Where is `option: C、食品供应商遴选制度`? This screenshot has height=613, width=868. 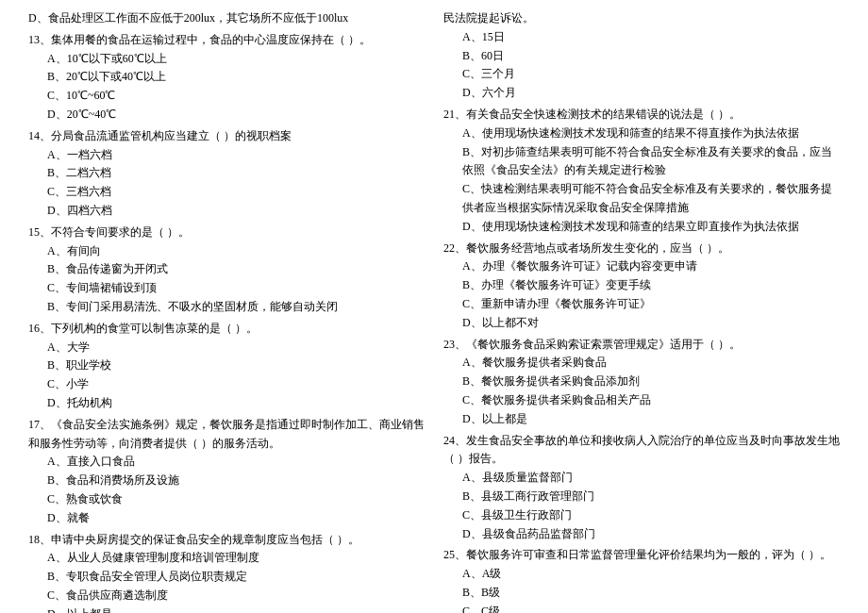 option: C、食品供应商遴选制度 is located at coordinates (226, 596).